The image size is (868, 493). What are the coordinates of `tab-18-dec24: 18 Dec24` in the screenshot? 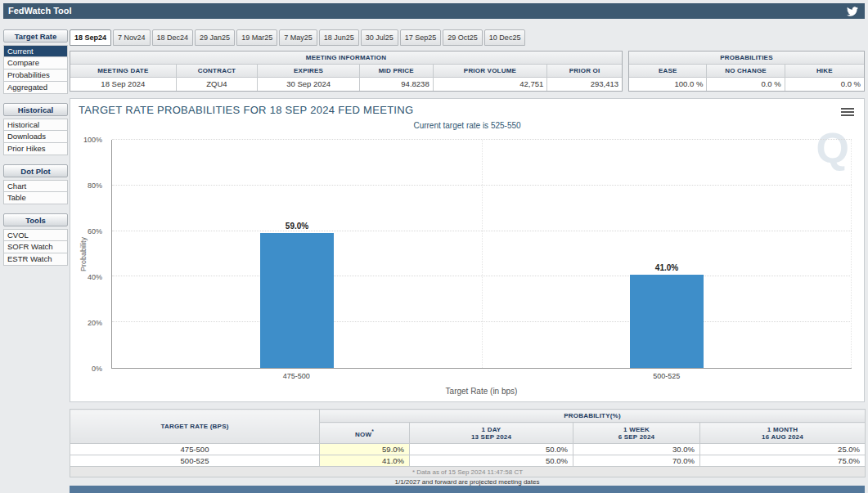 It's located at (173, 38).